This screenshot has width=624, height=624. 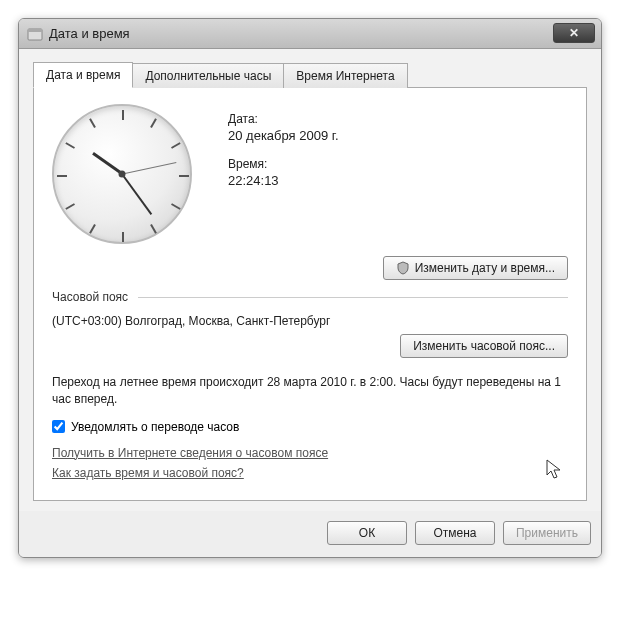 What do you see at coordinates (310, 534) in the screenshot?
I see `dialog-footer: ОК Отмена Применить` at bounding box center [310, 534].